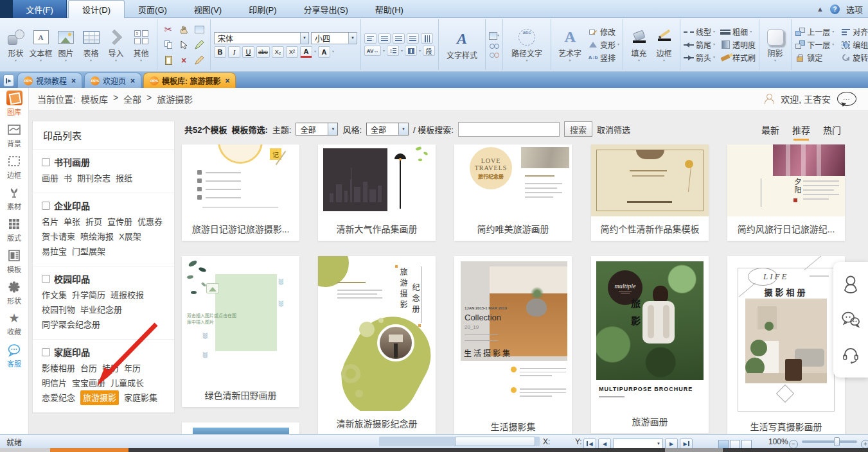 The image size is (868, 452). I want to click on link-reunion-album: 同学聚会纪念册, so click(71, 325).